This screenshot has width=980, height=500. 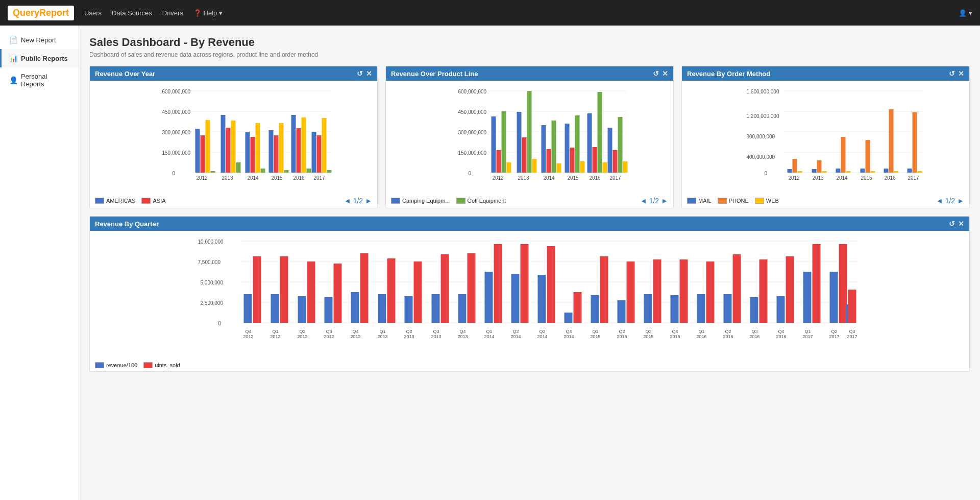 What do you see at coordinates (767, 201) in the screenshot?
I see `legend-web: WEB` at bounding box center [767, 201].